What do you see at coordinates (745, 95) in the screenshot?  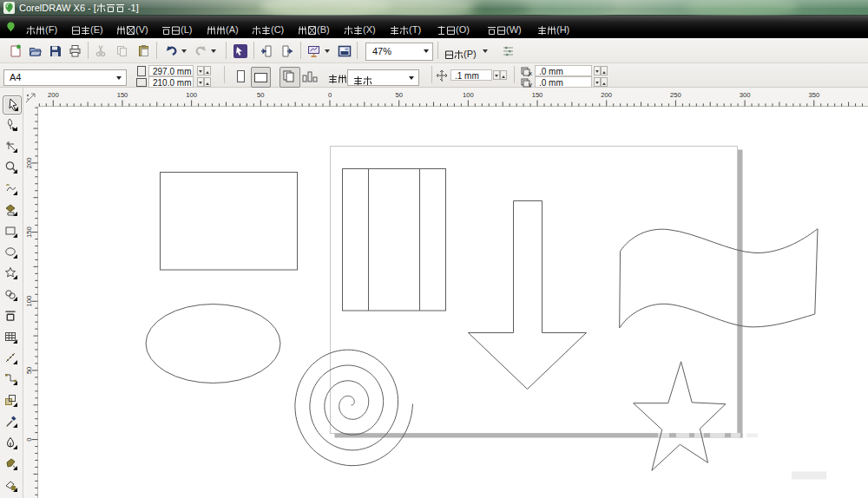 I see `svg-text: 300` at bounding box center [745, 95].